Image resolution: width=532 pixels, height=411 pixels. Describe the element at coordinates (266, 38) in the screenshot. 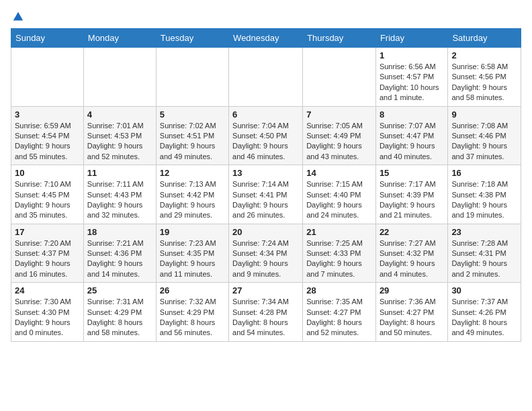

I see `calendar-header-row: SundayMondayTuesdayWednesdayThursdayFrid…` at that location.